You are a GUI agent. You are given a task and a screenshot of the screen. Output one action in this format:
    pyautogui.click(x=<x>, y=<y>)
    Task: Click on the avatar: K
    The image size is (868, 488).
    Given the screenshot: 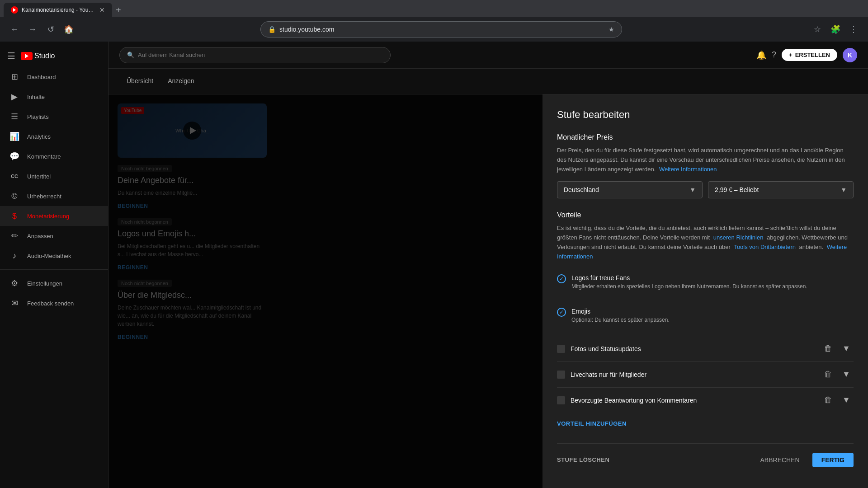 What is the action you would take?
    pyautogui.click(x=850, y=55)
    